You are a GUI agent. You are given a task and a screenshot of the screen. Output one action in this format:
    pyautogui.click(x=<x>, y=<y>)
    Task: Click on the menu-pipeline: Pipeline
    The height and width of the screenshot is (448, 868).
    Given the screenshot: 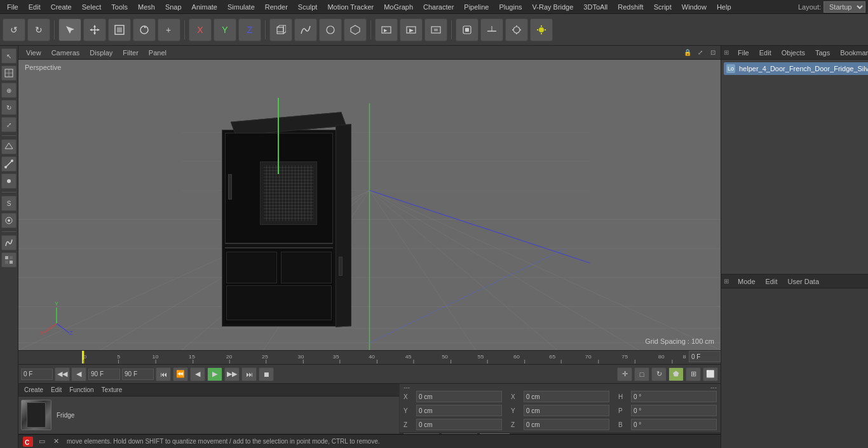 What is the action you would take?
    pyautogui.click(x=477, y=7)
    